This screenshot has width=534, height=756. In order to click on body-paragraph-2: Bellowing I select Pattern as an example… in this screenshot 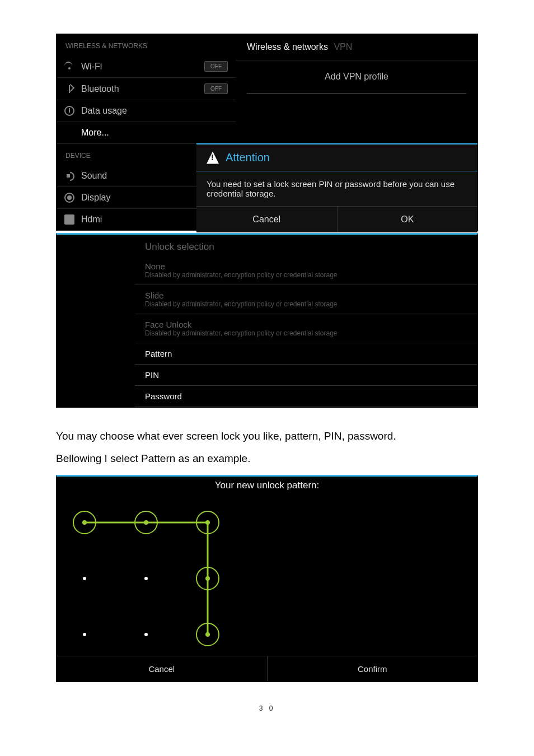, I will do `click(267, 459)`.